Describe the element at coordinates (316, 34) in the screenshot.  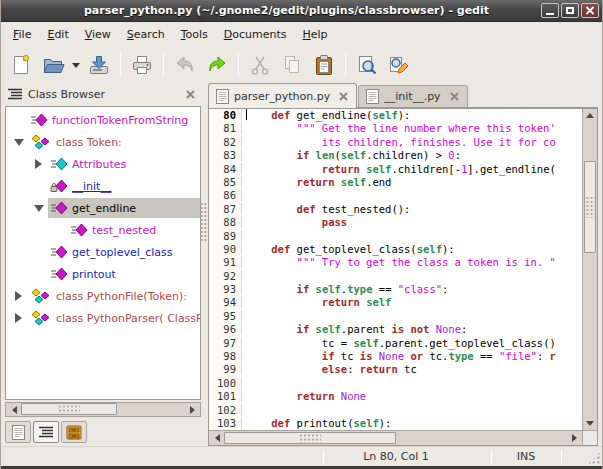
I see `menu-help: Help` at that location.